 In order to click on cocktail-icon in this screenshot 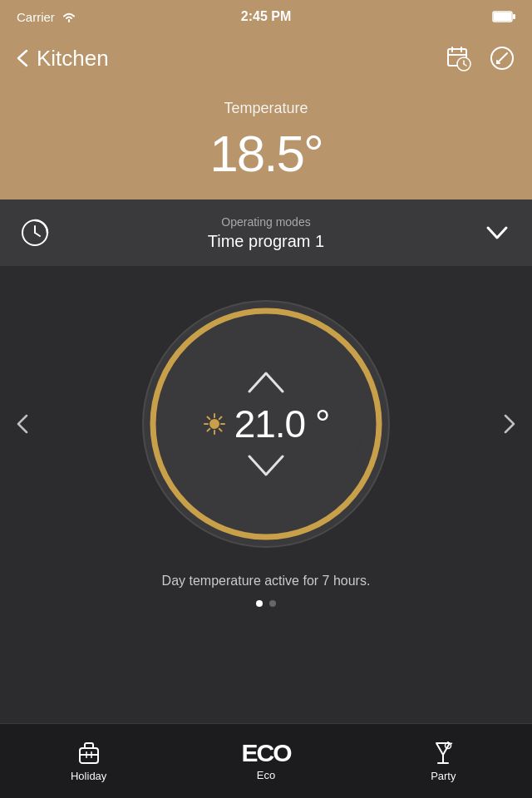, I will do `click(443, 753)`.